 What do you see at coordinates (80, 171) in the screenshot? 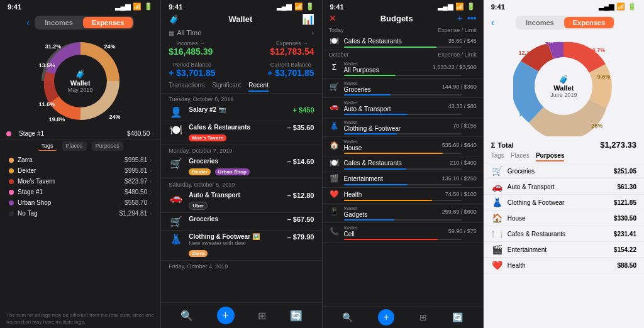
I see `legend-row-dexter: Dexter $995.81 ›` at bounding box center [80, 171].